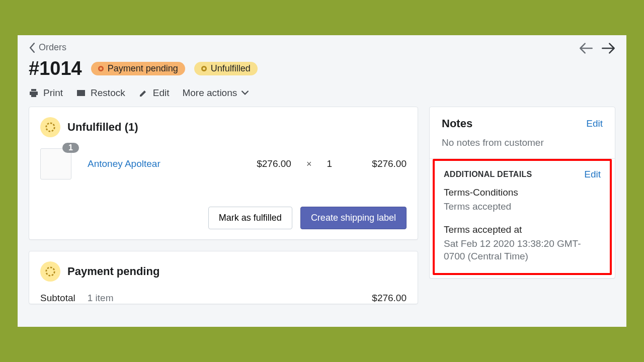 Image resolution: width=644 pixels, height=362 pixels. Describe the element at coordinates (101, 298) in the screenshot. I see `subtotal-desc: 1 item` at that location.